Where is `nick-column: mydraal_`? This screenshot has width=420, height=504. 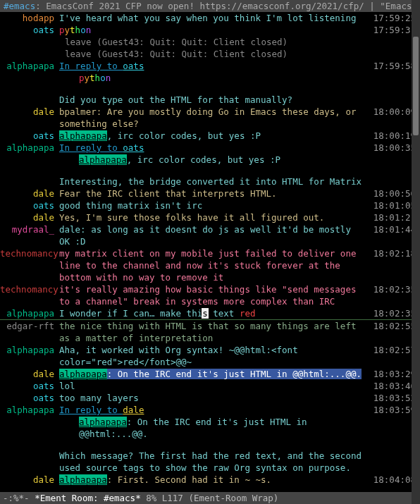 nick-column: mydraal_ is located at coordinates (30, 235).